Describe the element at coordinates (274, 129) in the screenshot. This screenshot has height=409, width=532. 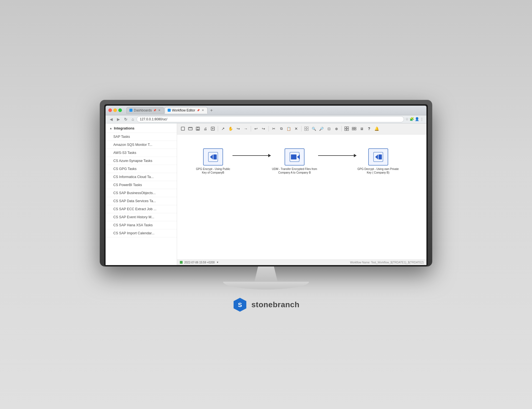
I see `cut-btn: ✂` at that location.